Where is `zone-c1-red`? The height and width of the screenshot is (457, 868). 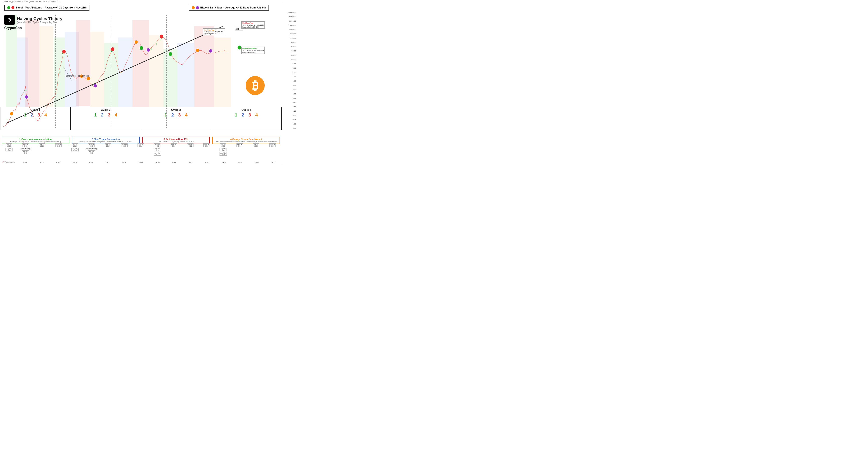 zone-c1-red is located at coordinates (32, 66).